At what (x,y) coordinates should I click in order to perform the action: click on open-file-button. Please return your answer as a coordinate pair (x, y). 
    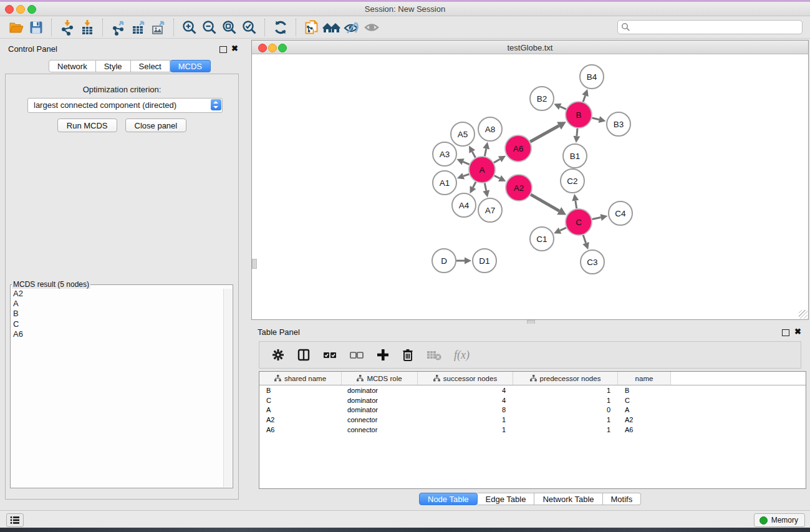
    Looking at the image, I should click on (16, 27).